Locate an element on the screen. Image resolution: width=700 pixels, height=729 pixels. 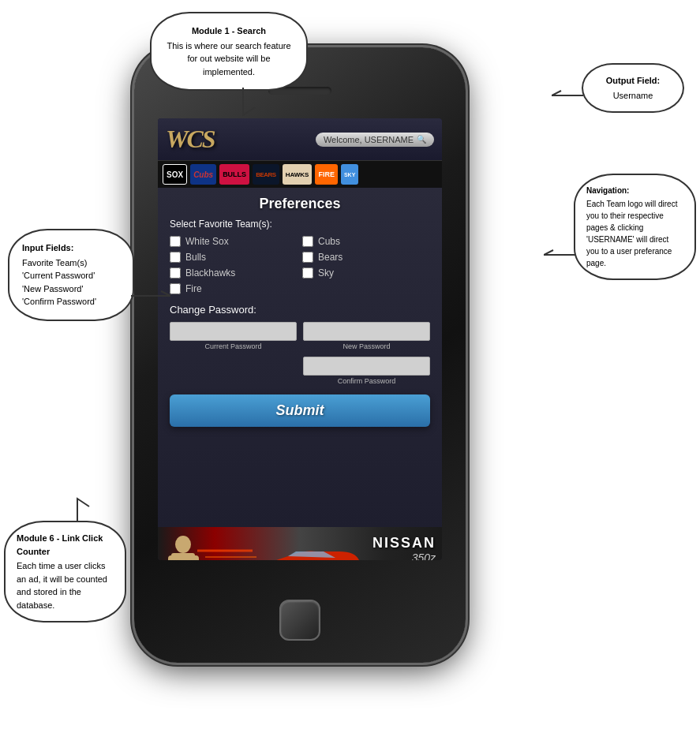
confirm-password-field: Confirm Password is located at coordinates (366, 371).